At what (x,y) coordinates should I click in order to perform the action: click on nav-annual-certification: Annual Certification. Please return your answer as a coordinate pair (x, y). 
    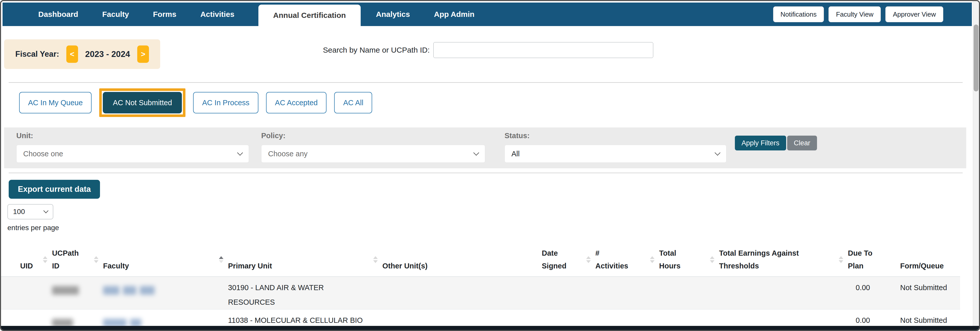
    Looking at the image, I should click on (310, 15).